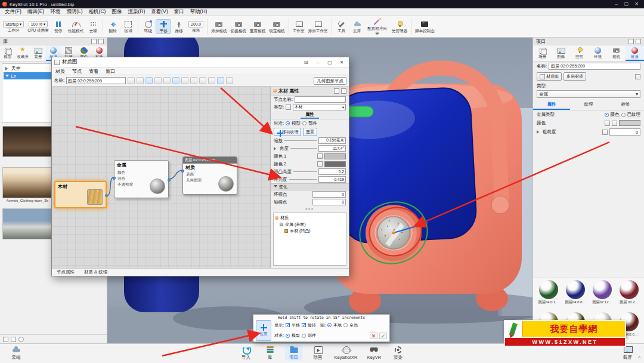 This screenshot has height=363, width=644. What do you see at coordinates (561, 53) in the screenshot?
I see `project-tab-image: 图像` at bounding box center [561, 53].